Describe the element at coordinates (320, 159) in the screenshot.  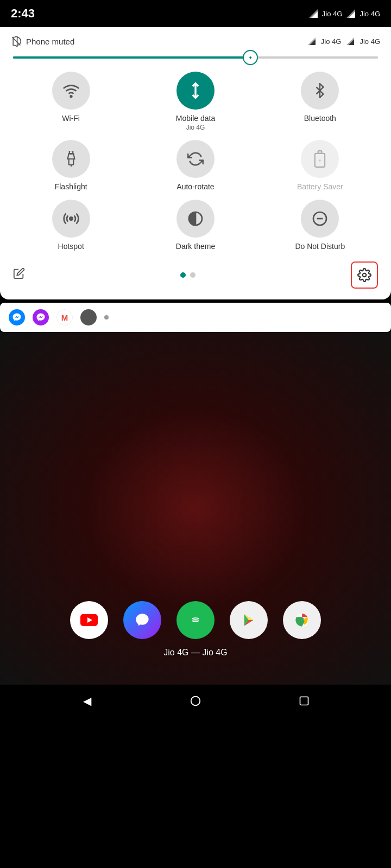
I see `batterysaver-icon: +` at that location.